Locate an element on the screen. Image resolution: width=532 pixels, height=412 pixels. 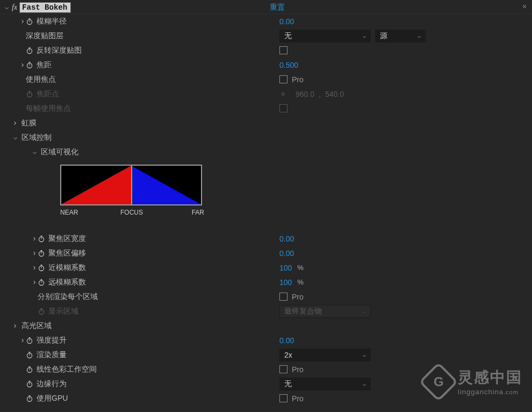
far-blur-chevron is located at coordinates (34, 282).